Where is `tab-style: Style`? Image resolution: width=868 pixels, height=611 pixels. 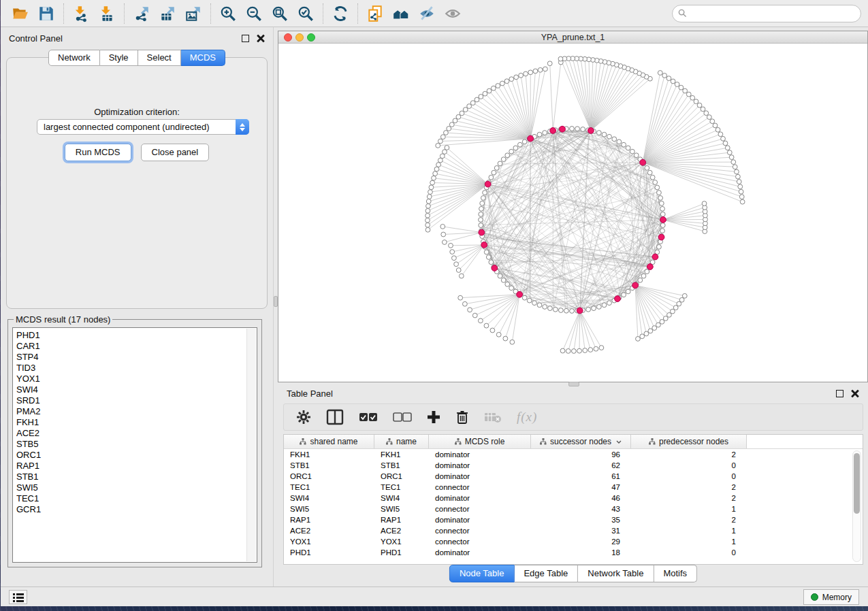 tab-style: Style is located at coordinates (119, 58).